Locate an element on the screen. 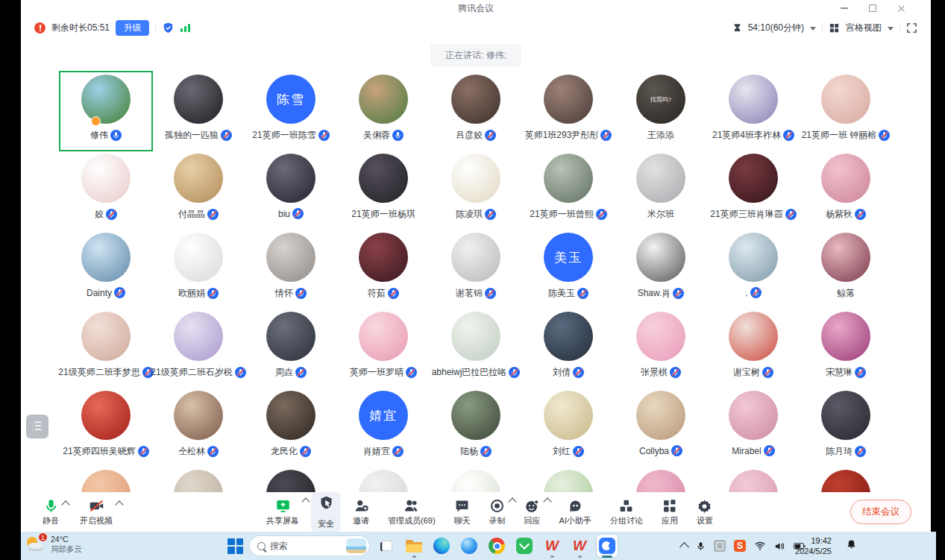 Image resolution: width=945 pixels, height=560 pixels. participant-tile: 陈凌琪 is located at coordinates (476, 190).